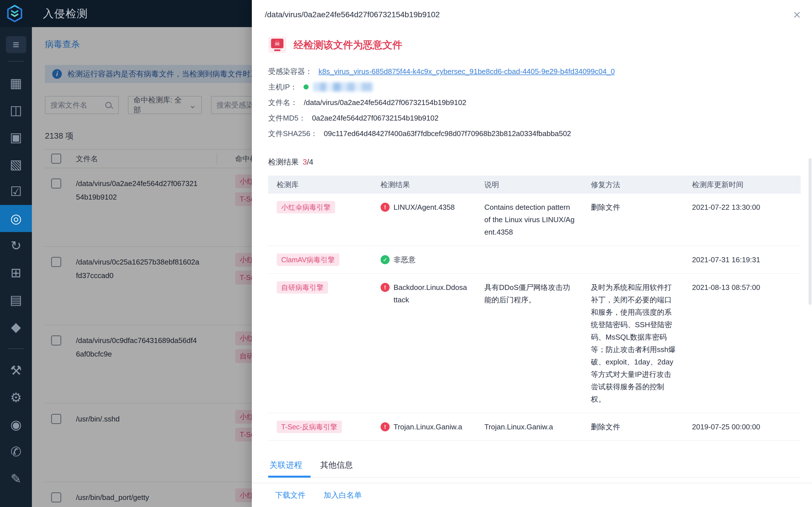 Image resolution: width=812 pixels, height=507 pixels. What do you see at coordinates (16, 164) in the screenshot?
I see `sidebar-item-registry: ▧` at bounding box center [16, 164].